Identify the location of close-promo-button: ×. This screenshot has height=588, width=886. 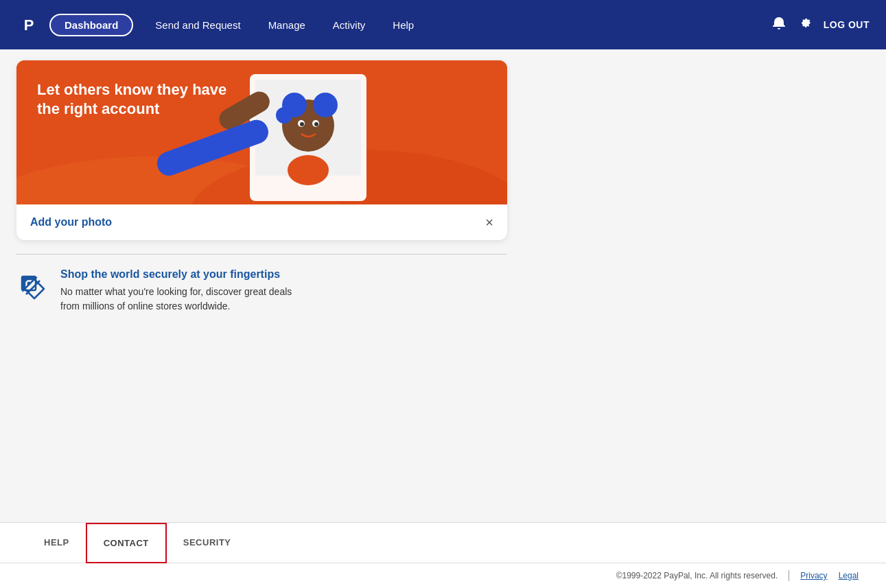
(489, 222).